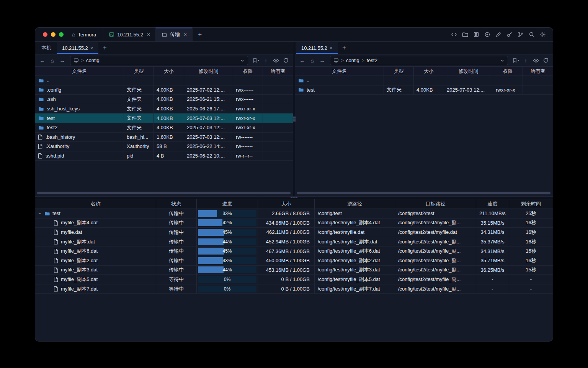  What do you see at coordinates (355, 204) in the screenshot?
I see `column-header: 源路径` at bounding box center [355, 204].